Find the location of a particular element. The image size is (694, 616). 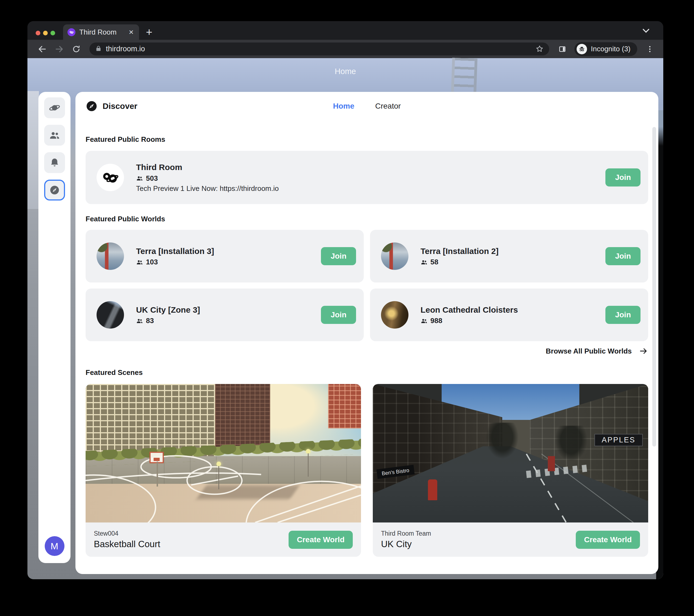

create-world-button-basketball: Create World is located at coordinates (321, 540).